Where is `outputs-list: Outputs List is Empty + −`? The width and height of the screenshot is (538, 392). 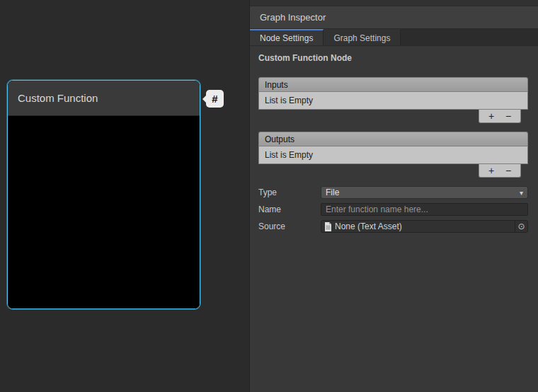 outputs-list: Outputs List is Empty + − is located at coordinates (394, 154).